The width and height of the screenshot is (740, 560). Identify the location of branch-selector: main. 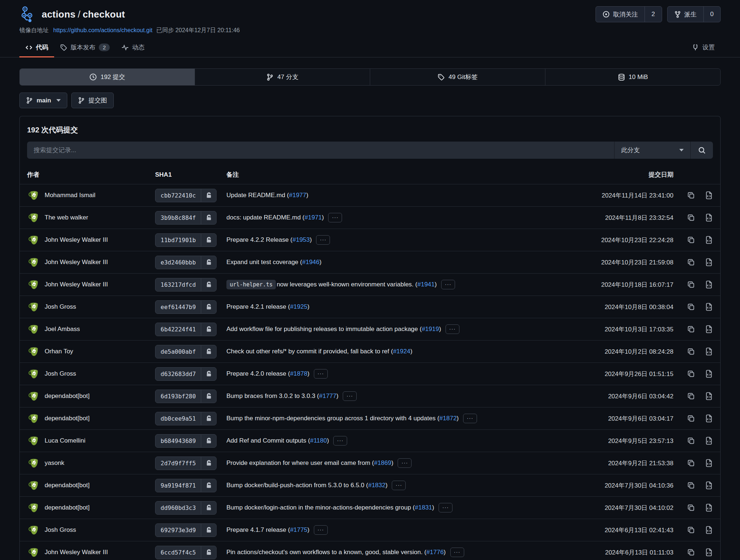
(43, 100).